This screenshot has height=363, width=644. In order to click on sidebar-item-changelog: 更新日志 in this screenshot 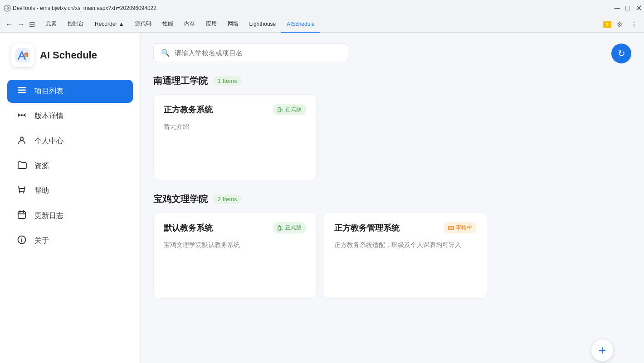, I will do `click(70, 216)`.